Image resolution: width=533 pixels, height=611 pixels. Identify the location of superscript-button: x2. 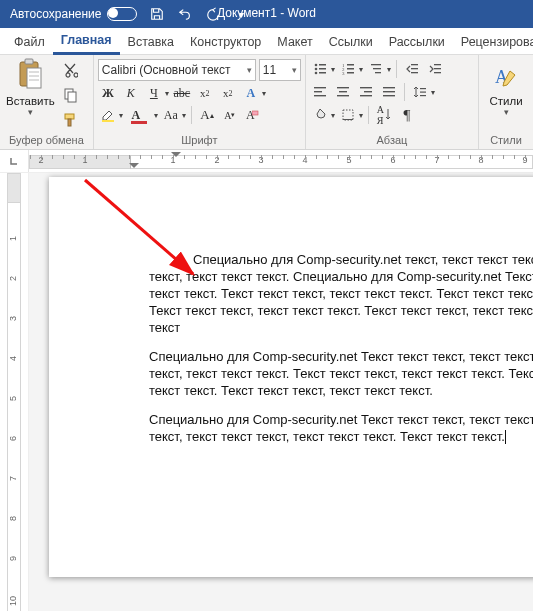
(228, 93).